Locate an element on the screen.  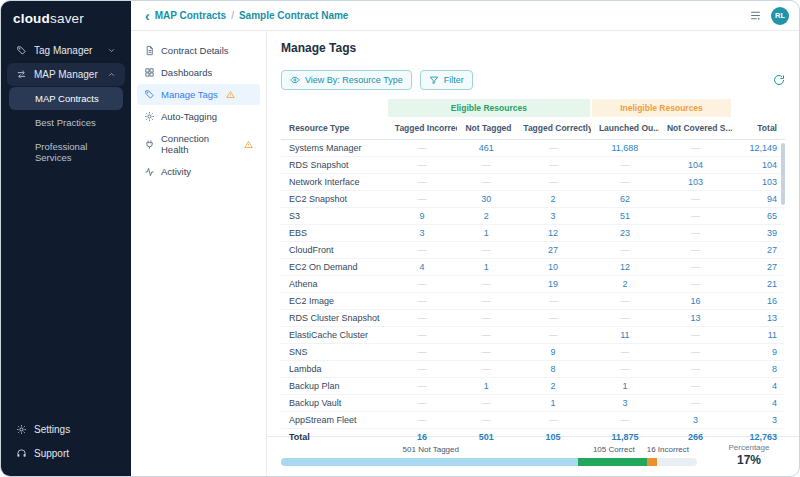
sidebar-item-tag-manager: Tag Manager is located at coordinates (66, 50).